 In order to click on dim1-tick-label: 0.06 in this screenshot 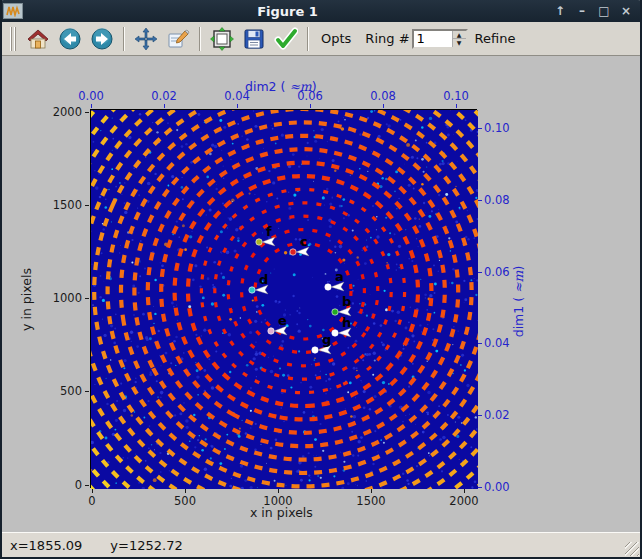, I will do `click(497, 272)`.